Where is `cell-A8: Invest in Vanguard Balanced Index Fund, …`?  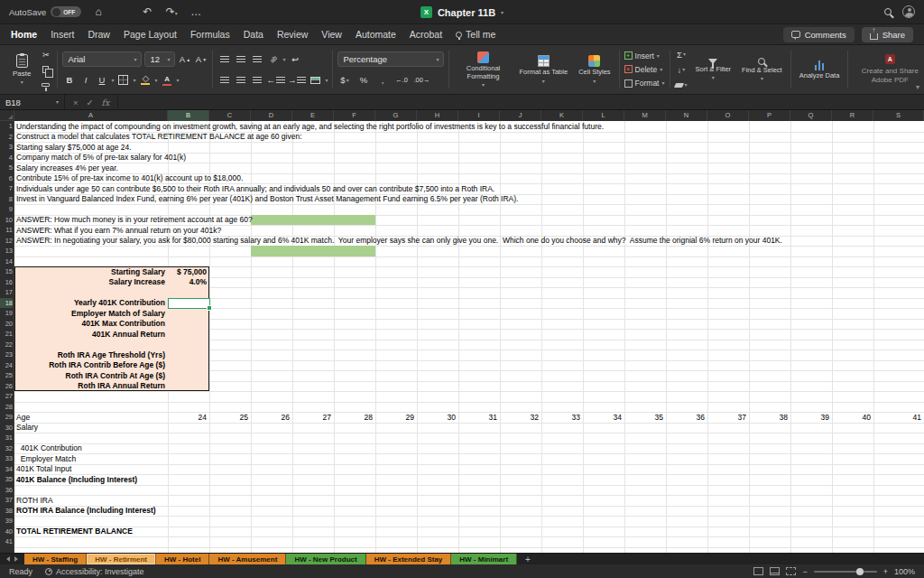
cell-A8: Invest in Vanguard Balanced Index Fund, … is located at coordinates (267, 199).